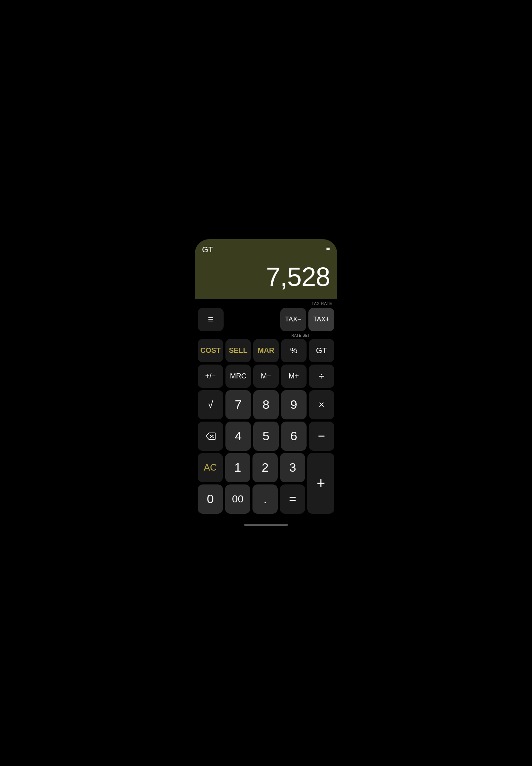 Image resolution: width=532 pixels, height=766 pixels. What do you see at coordinates (210, 351) in the screenshot?
I see `cost-button: COST` at bounding box center [210, 351].